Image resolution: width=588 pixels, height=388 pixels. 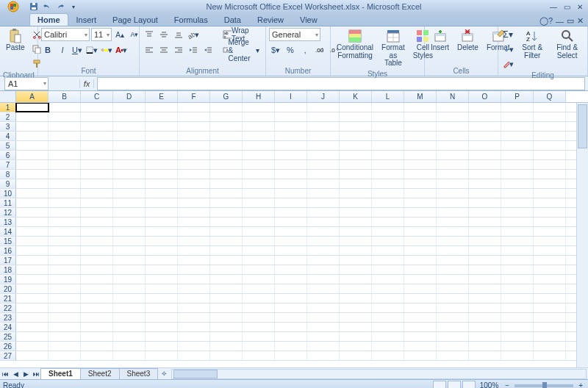 I want to click on maximize-icon: ▭, so click(x=567, y=7).